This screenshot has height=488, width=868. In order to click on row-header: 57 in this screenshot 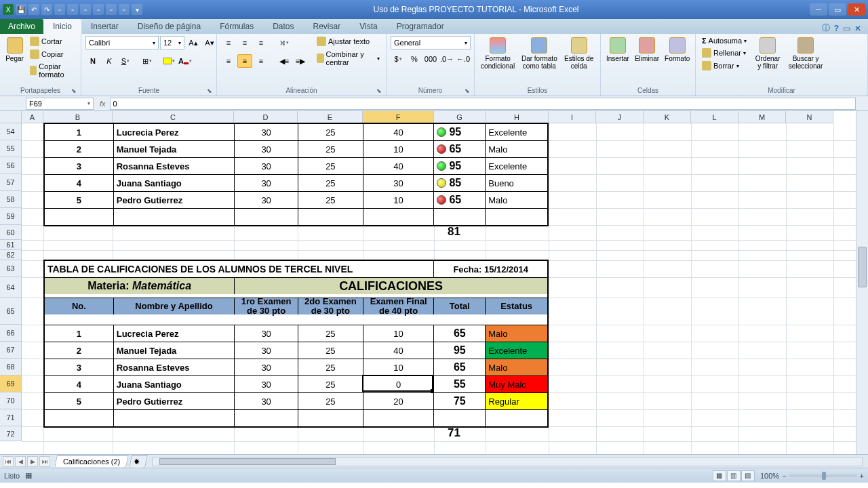, I will do `click(11, 183)`.